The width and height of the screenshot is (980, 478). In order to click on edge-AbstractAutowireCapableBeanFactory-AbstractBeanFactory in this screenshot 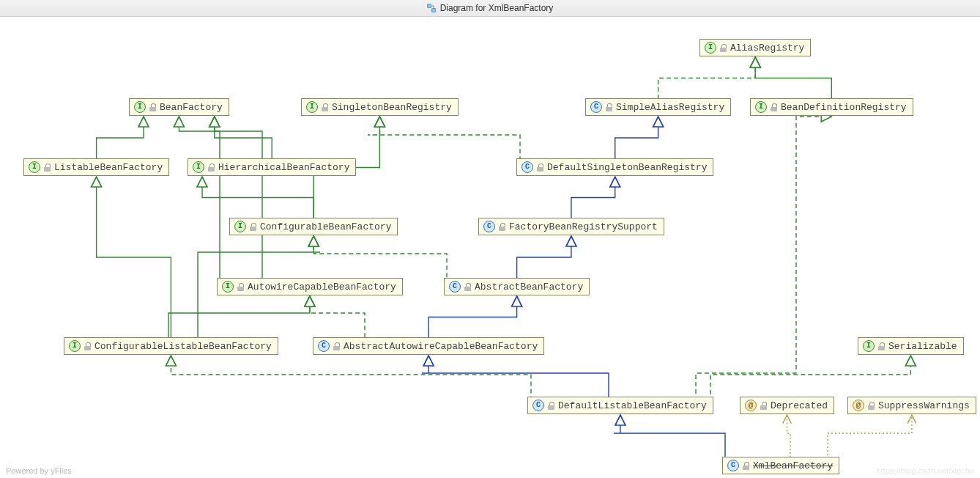, I will do `click(472, 317)`.